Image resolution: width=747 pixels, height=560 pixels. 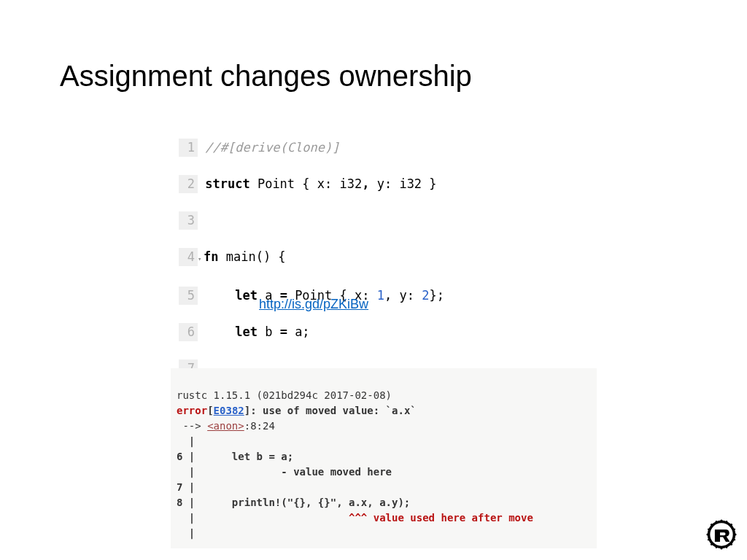 I want to click on line-number: 5, so click(x=188, y=296).